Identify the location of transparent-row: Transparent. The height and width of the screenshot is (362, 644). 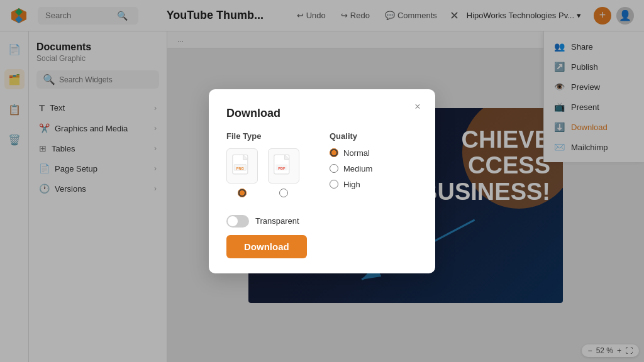
(322, 221).